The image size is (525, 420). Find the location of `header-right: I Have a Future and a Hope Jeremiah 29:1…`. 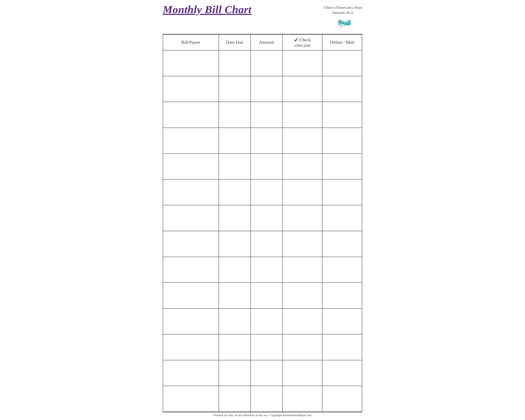

header-right: I Have a Future and a Hope Jeremiah 29:1… is located at coordinates (343, 17).